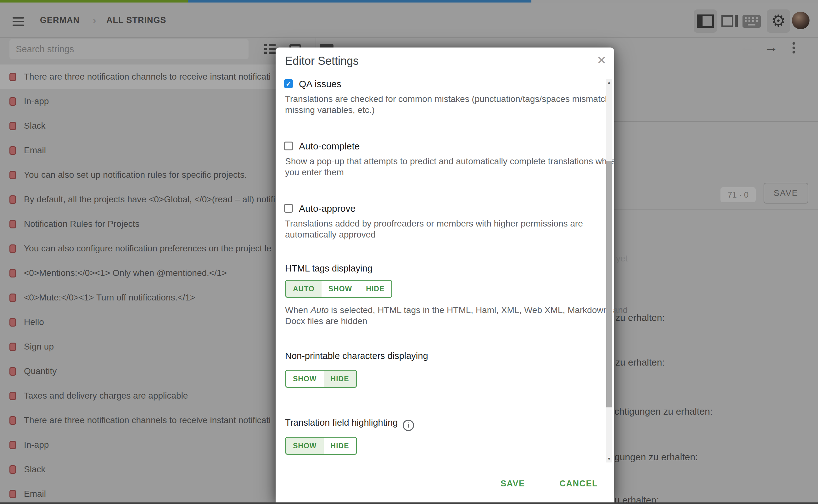 Image resolution: width=818 pixels, height=504 pixels. I want to click on avatar, so click(801, 21).